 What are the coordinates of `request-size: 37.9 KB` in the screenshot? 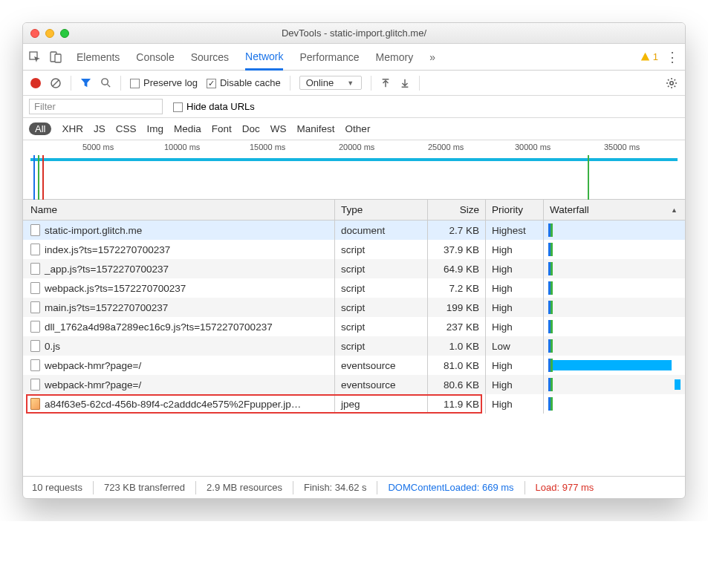 It's located at (457, 249).